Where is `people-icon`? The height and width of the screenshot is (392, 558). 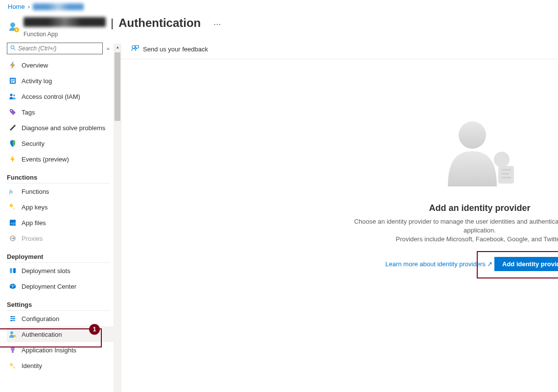 people-icon is located at coordinates (13, 96).